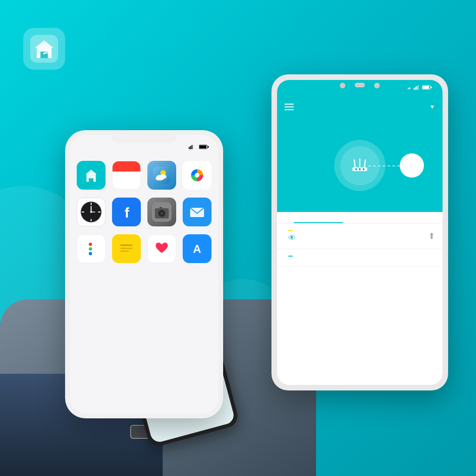  What do you see at coordinates (126, 212) in the screenshot?
I see `facebook-icon: f` at bounding box center [126, 212].